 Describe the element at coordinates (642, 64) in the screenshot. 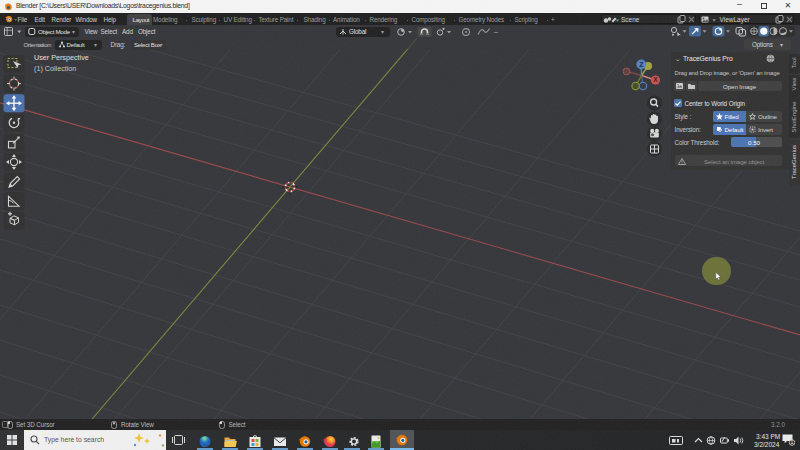

I see `svg-text: Z` at that location.